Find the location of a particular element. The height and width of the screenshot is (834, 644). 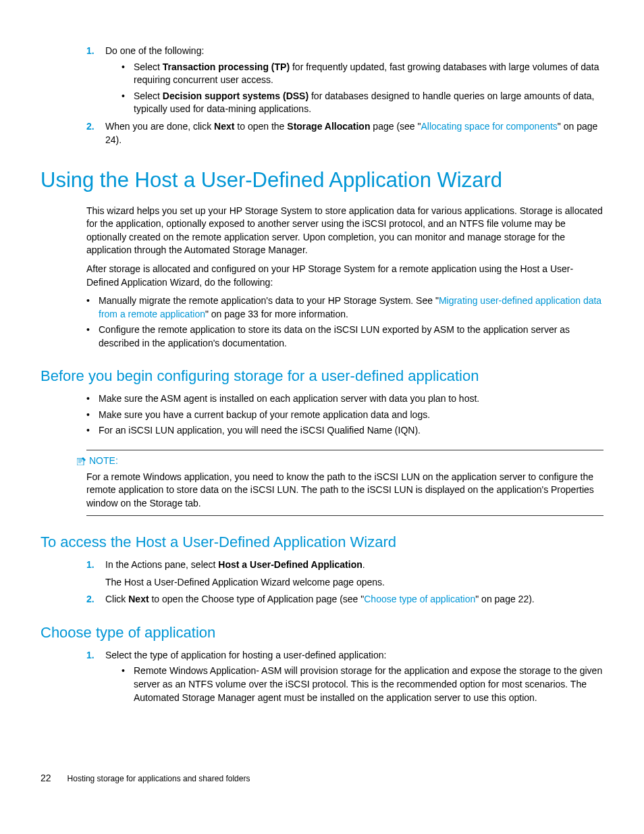

step-1-options: Select Transaction processing (TP) for f… is located at coordinates (363, 88).